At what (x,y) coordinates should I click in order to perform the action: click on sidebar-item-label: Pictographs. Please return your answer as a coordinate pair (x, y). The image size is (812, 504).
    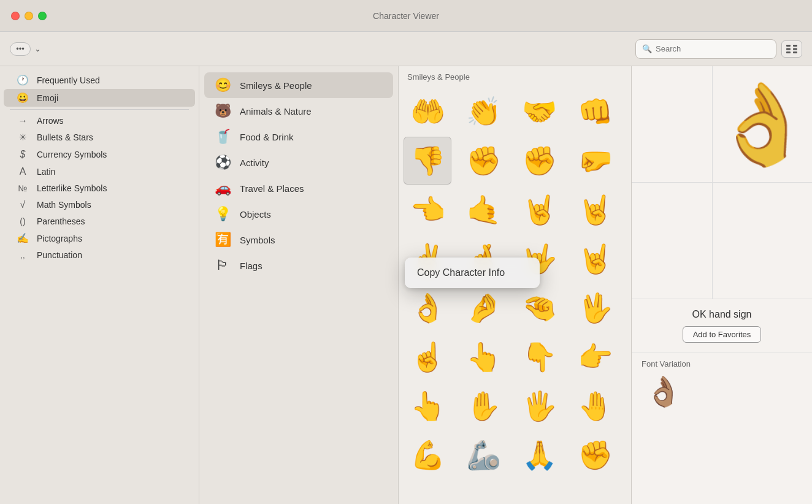
    Looking at the image, I should click on (59, 239).